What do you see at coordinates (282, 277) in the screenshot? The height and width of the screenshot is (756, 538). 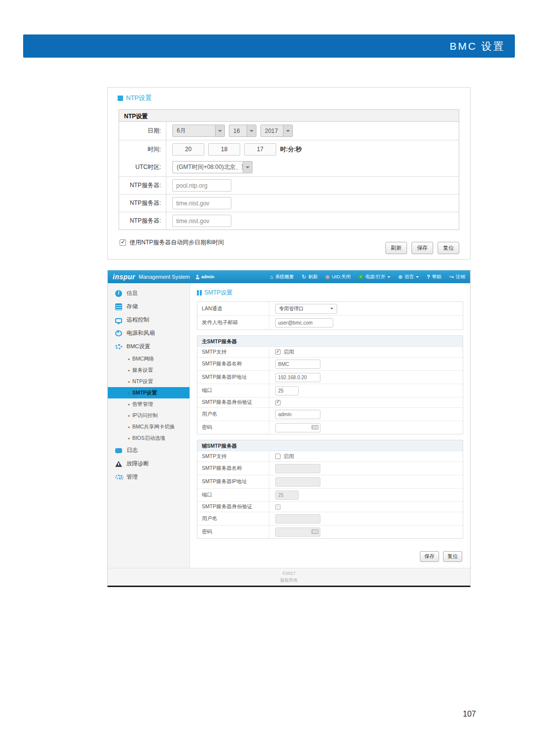 I see `nav-system-overview: ⌂ 系统概要` at bounding box center [282, 277].